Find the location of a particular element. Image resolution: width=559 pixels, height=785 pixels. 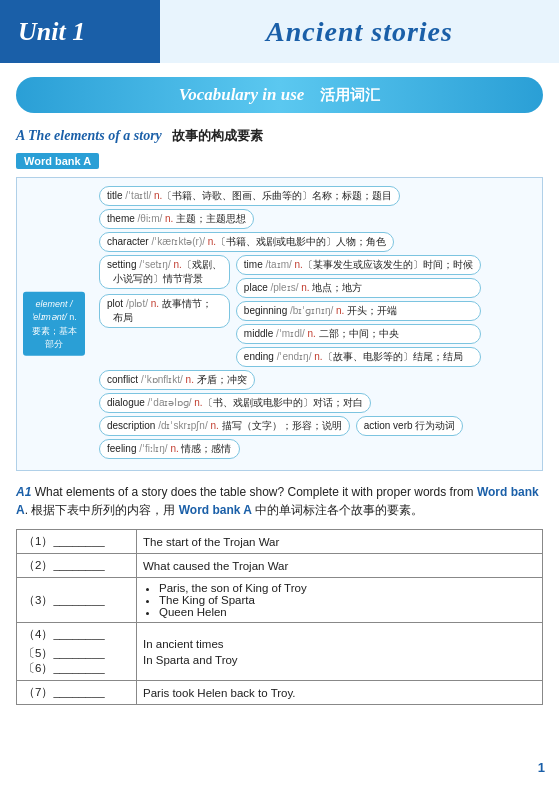

list-item: Paris, the son of King of Troy is located at coordinates (348, 588).